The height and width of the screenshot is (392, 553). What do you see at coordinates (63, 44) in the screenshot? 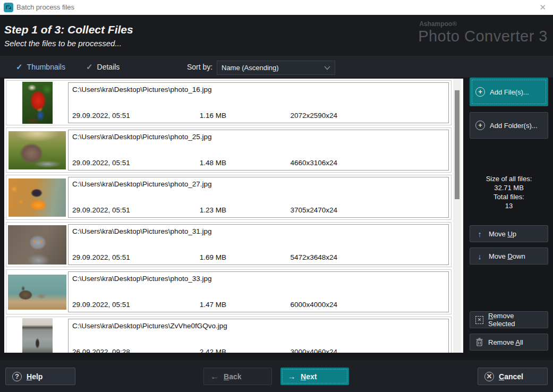
I see `step-subtitle: Select the files to be processed...` at bounding box center [63, 44].